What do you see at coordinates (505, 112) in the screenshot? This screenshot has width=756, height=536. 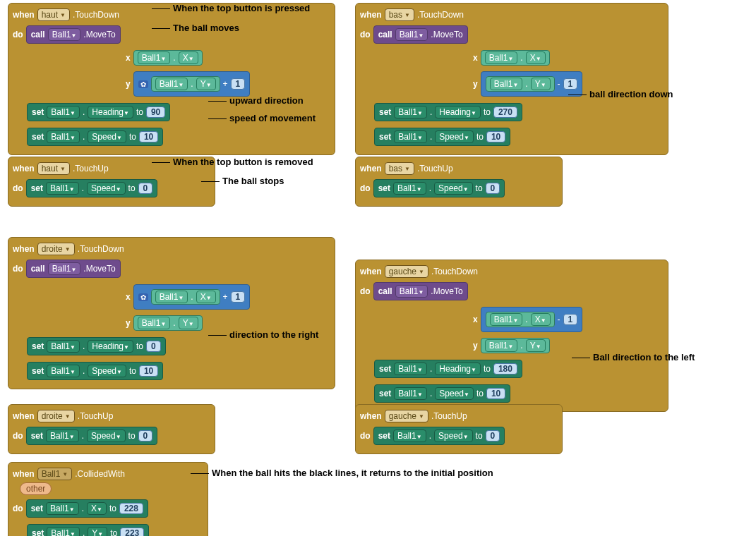 I see `num-270: 270` at bounding box center [505, 112].